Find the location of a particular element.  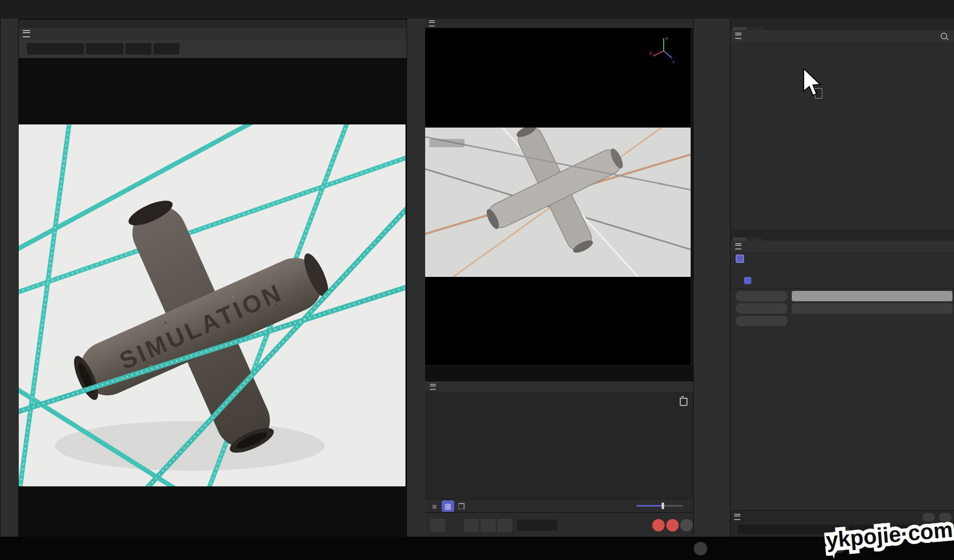

live-viewer-menubar is located at coordinates (215, 34).